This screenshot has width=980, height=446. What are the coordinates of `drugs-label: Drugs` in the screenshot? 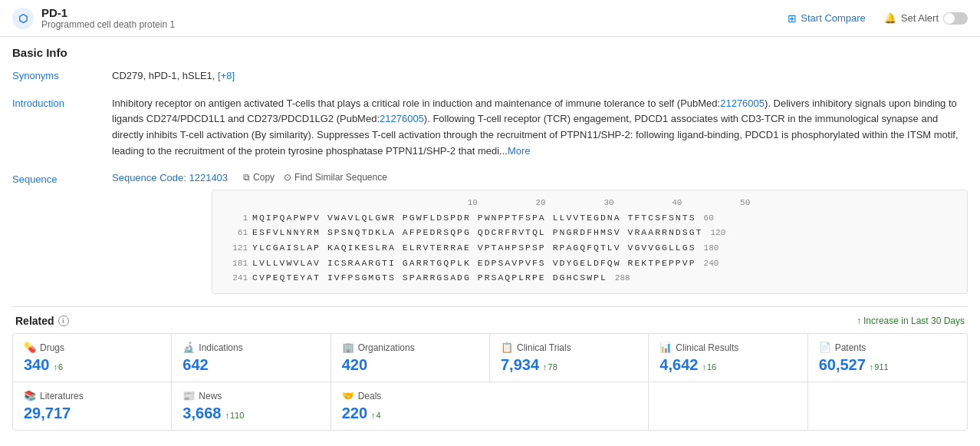 It's located at (52, 348).